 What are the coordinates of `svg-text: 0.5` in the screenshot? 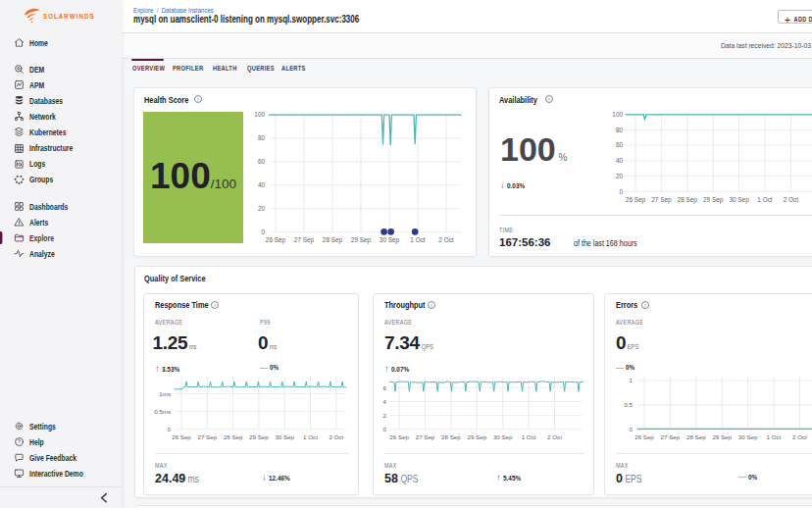 It's located at (628, 404).